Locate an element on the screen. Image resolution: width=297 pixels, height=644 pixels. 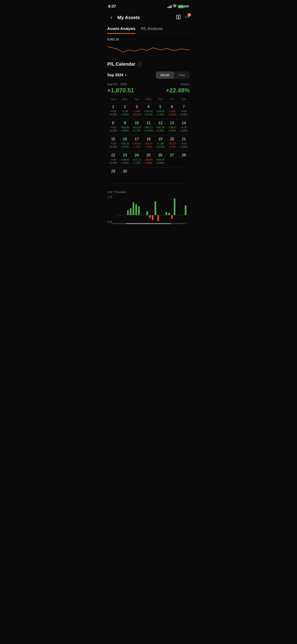
calendar-cell: 9+582.80+8.84% is located at coordinates (125, 127).